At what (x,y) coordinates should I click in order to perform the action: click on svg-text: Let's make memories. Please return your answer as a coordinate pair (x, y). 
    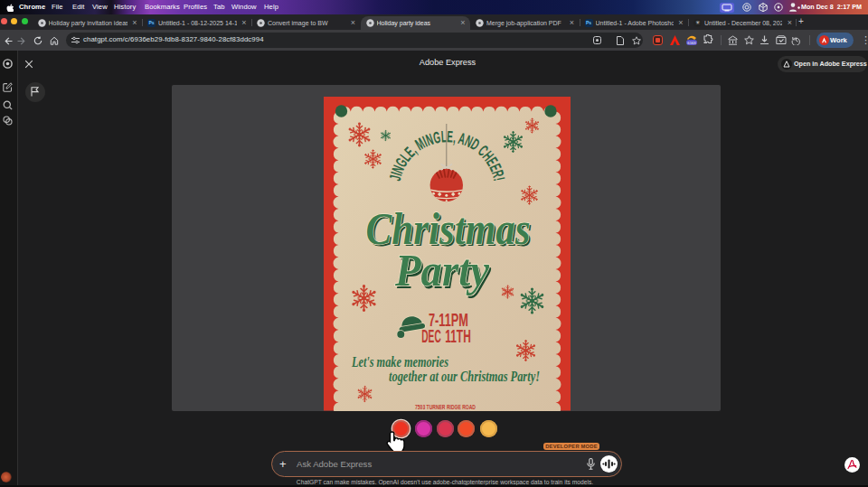
    Looking at the image, I should click on (400, 361).